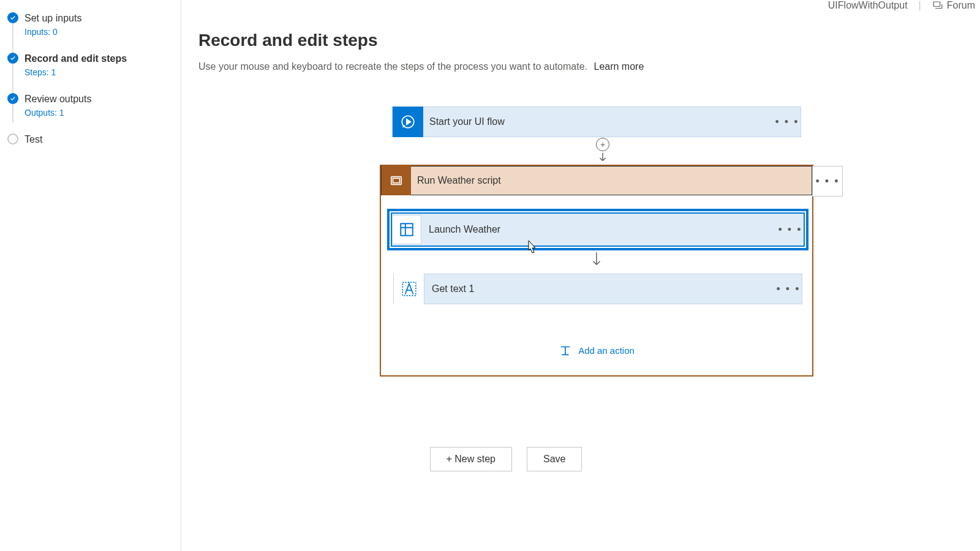  What do you see at coordinates (13, 139) in the screenshot?
I see `empty-circle-icon` at bounding box center [13, 139].